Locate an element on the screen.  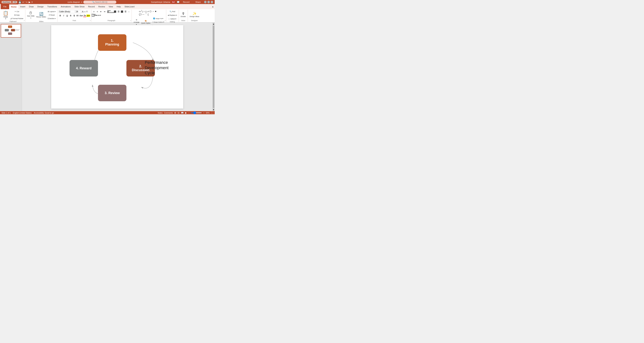
shape-brace: { is located at coordinates (148, 15).